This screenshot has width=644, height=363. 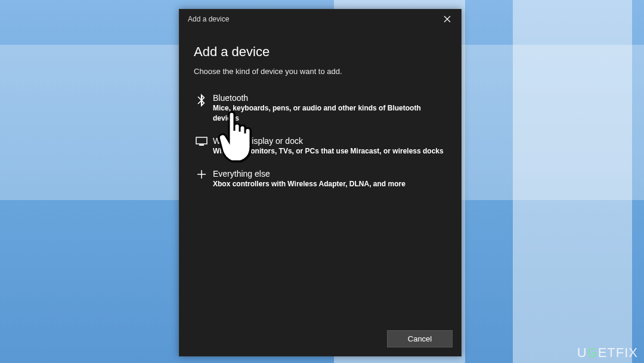 I want to click on plus-icon, so click(x=202, y=174).